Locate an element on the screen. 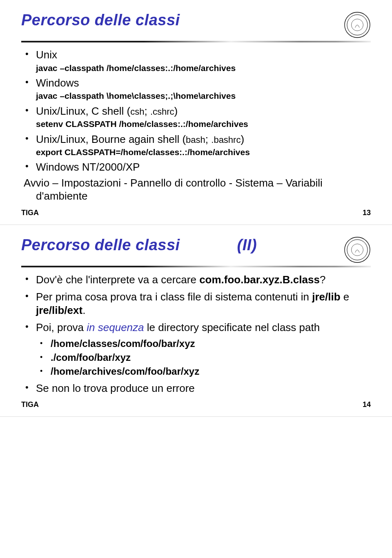  bullet-error: Se non lo trova produce un errore is located at coordinates (196, 389).